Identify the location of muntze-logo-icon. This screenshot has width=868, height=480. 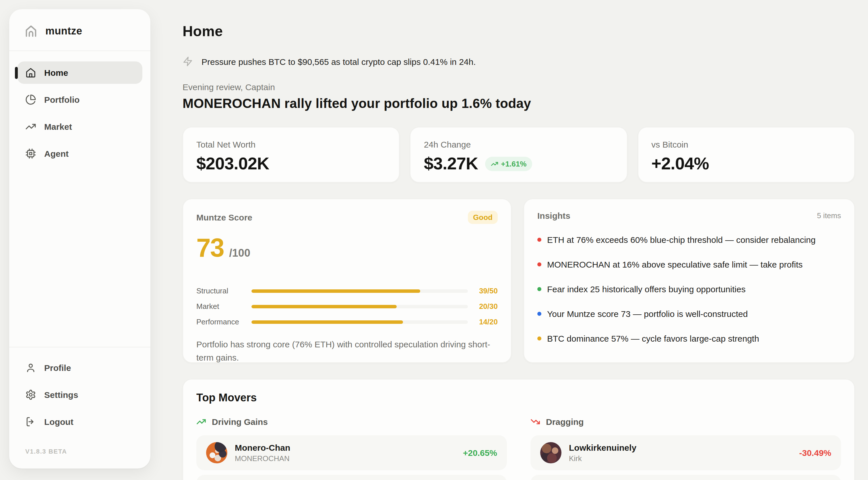
(31, 31).